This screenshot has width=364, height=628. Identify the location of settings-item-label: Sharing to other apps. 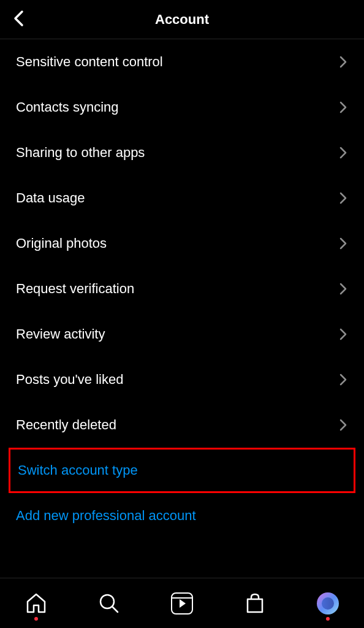
(80, 153).